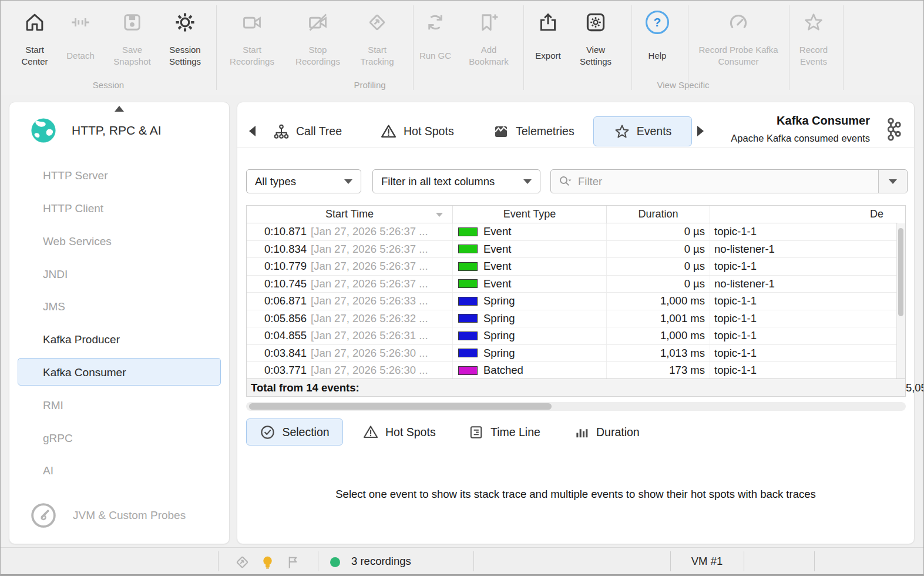 Image resolution: width=924 pixels, height=576 pixels. What do you see at coordinates (572, 319) in the screenshot?
I see `table-row: 0:05.856[Jan 27, 2026 5:26:32 ... Spring…` at bounding box center [572, 319].